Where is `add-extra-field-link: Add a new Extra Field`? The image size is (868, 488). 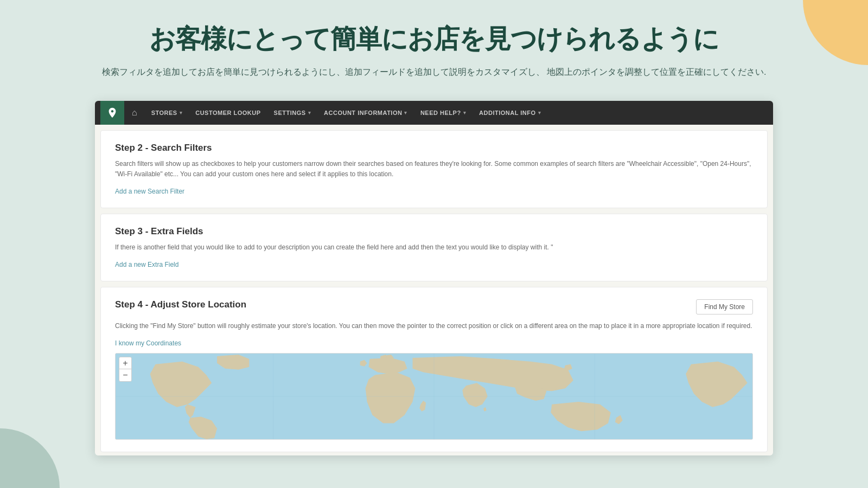
add-extra-field-link: Add a new Extra Field is located at coordinates (146, 265).